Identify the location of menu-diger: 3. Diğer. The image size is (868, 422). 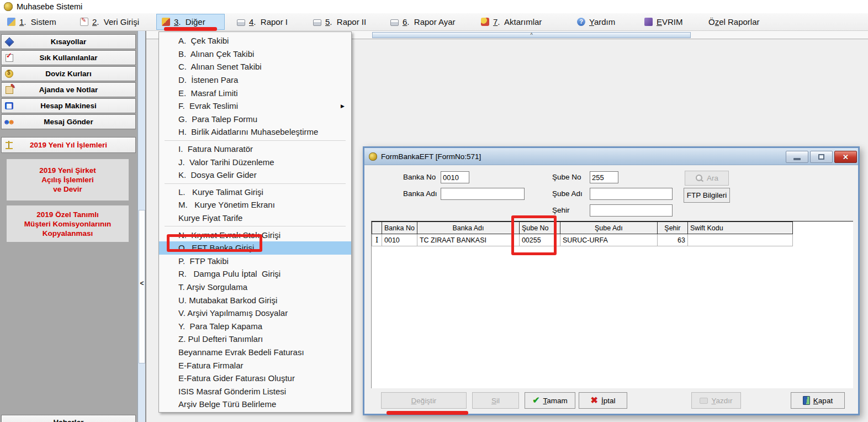
(190, 22).